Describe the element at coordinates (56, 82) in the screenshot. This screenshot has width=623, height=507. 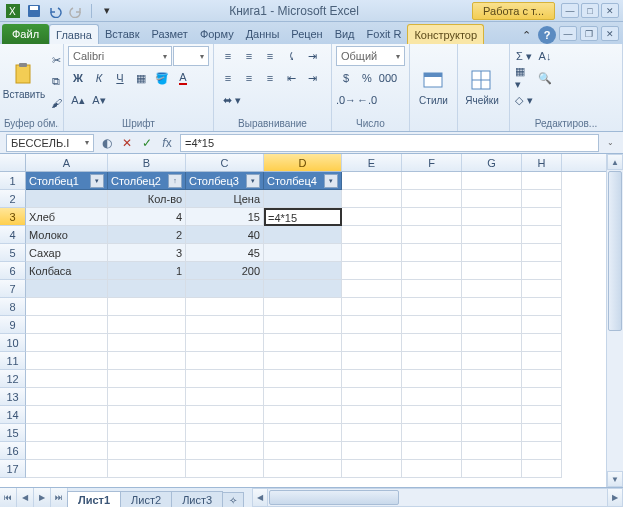
I see `copy-icon: ⧉` at that location.